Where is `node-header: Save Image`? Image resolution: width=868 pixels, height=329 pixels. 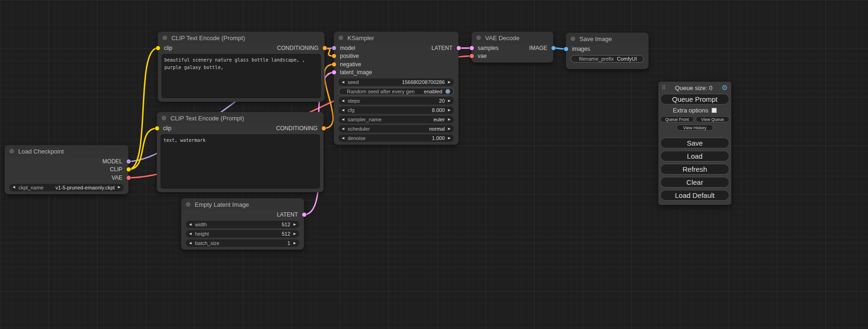
node-header: Save Image is located at coordinates (607, 39).